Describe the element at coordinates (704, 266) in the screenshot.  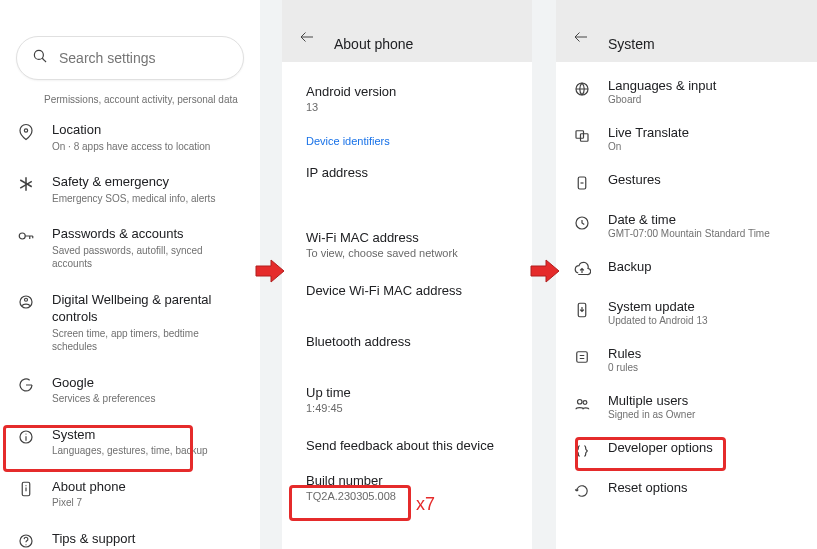
I see `item-title: Backup` at that location.